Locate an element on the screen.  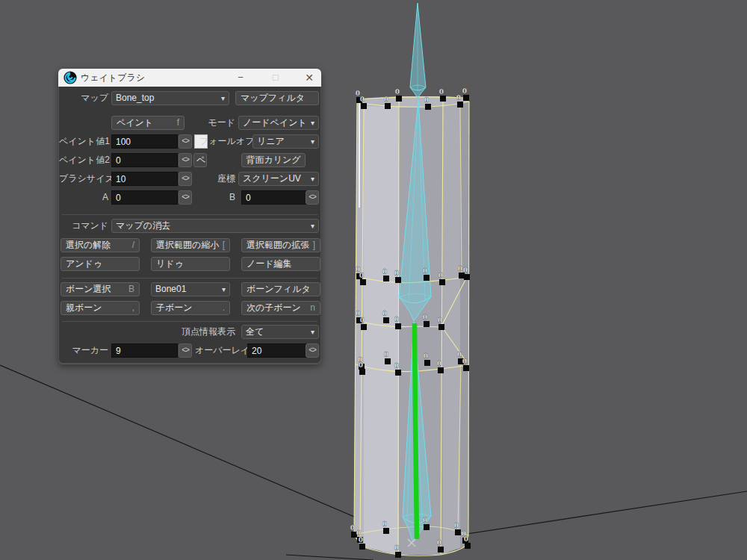
a-input is located at coordinates (145, 197).